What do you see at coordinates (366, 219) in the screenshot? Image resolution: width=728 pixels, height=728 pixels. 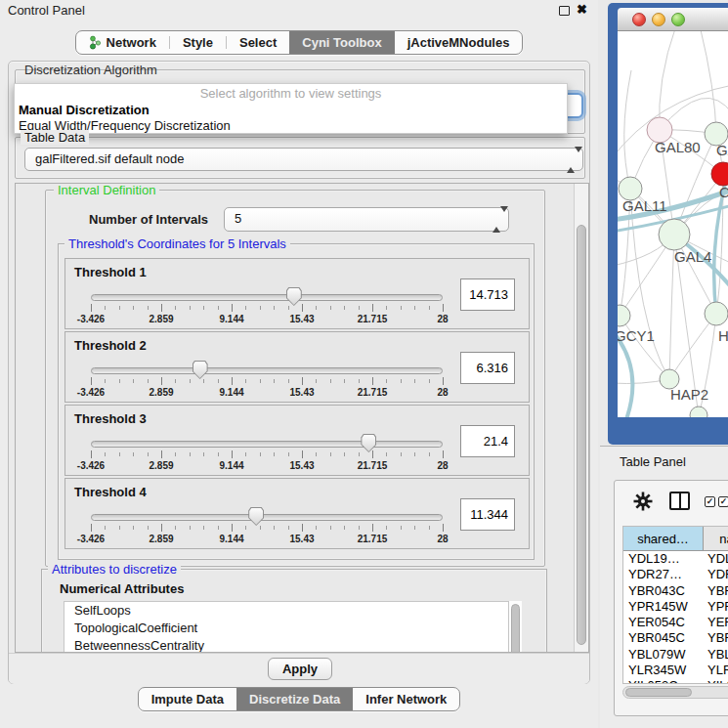 I see `number-of-intervals-combobox: 5` at bounding box center [366, 219].